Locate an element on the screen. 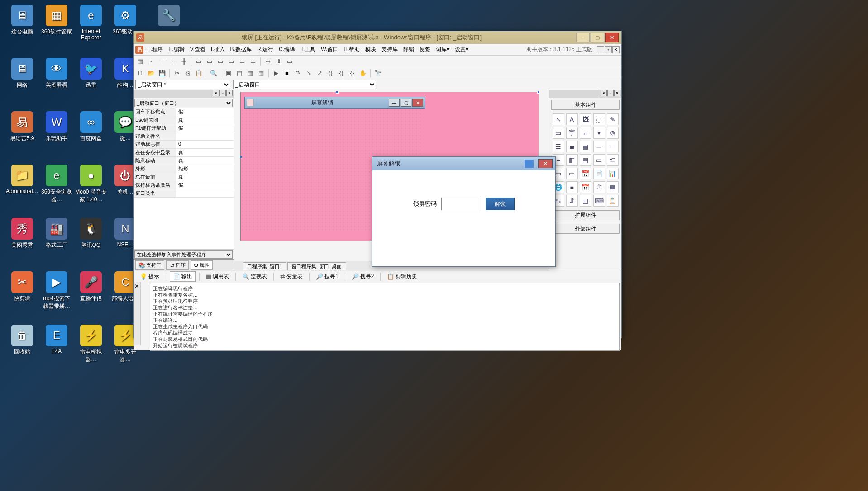 The height and width of the screenshot is (491, 868). mdi-close-button: ✕ is located at coordinates (616, 50).